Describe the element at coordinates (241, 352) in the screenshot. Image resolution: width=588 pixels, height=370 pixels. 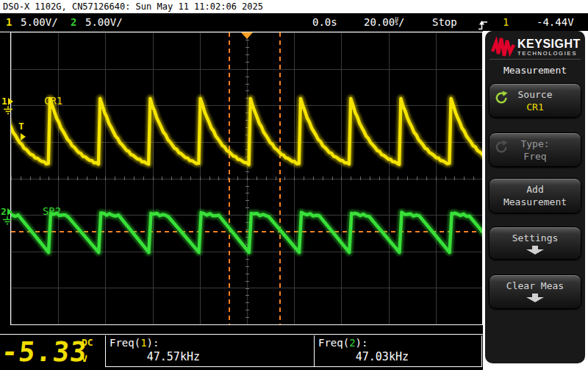
I see `measurement-bar: -5.33 DC V Freq(1): 47.57kHz Freq(2): 47…` at that location.